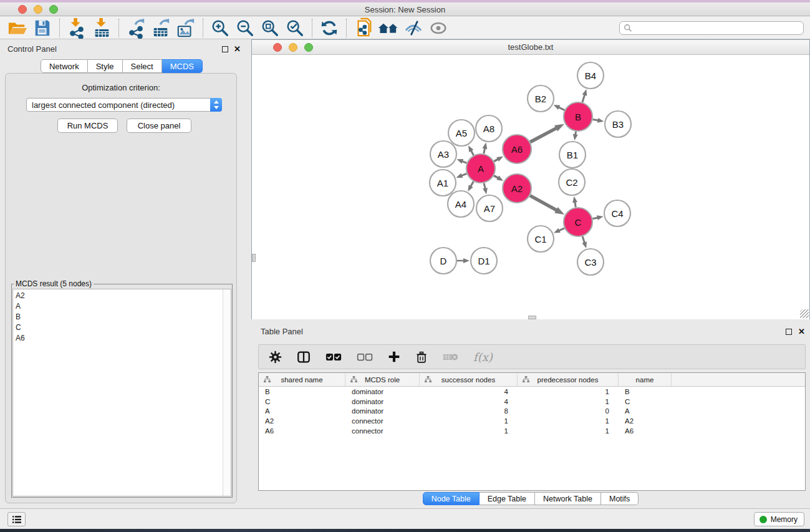 The width and height of the screenshot is (810, 532). I want to click on column-header-successor-nodes: successor nodes, so click(469, 379).